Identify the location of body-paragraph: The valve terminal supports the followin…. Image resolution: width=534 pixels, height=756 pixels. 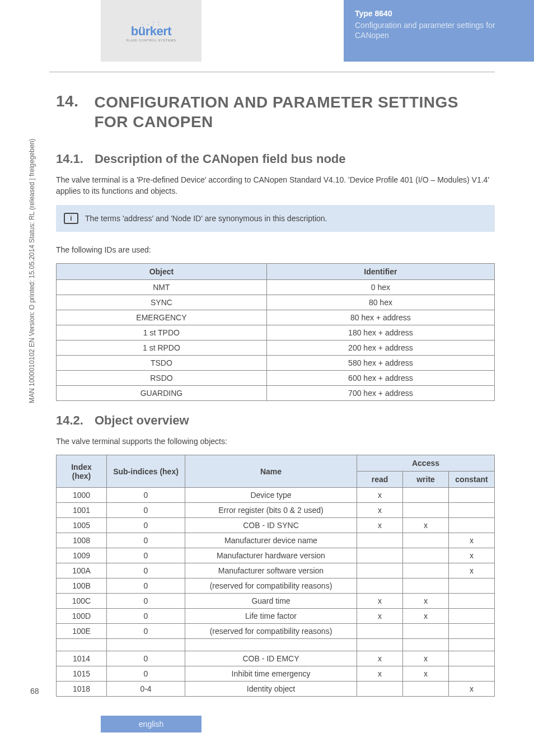
(275, 441).